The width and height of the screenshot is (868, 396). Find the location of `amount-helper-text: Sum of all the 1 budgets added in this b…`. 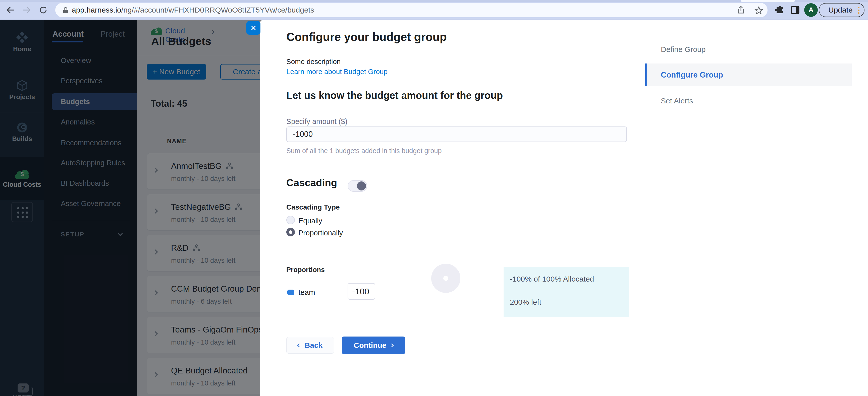

amount-helper-text: Sum of all the 1 budgets added in this b… is located at coordinates (364, 151).